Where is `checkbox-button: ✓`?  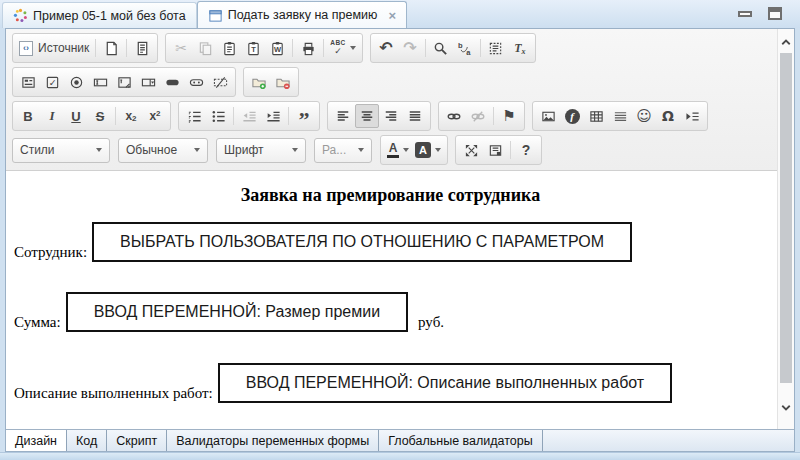 checkbox-button: ✓ is located at coordinates (52, 82).